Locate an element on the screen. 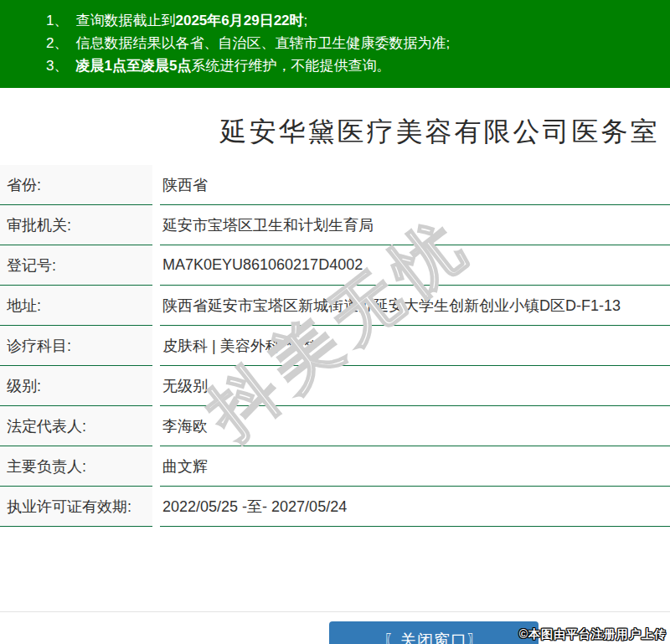 The image size is (670, 644). table-row-treatment-subjects: 诊疗科目: 皮肤科 | 美容外科****** is located at coordinates (335, 346).